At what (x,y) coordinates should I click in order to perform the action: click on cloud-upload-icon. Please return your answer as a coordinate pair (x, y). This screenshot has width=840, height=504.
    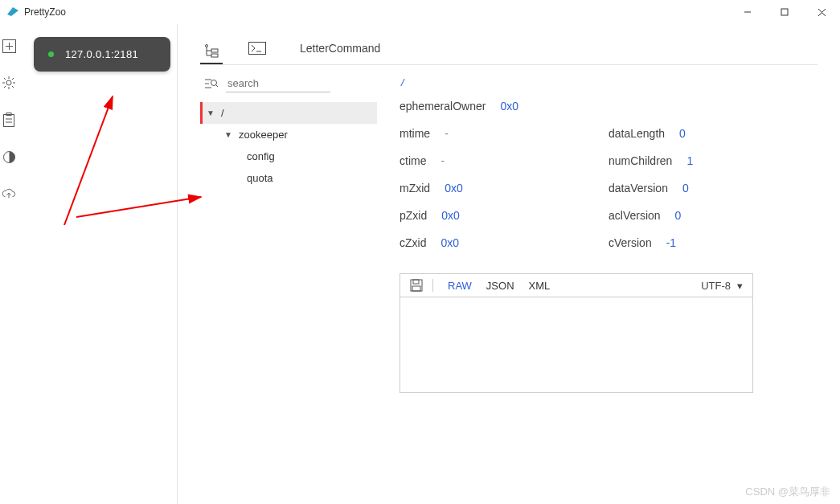
    Looking at the image, I should click on (9, 194).